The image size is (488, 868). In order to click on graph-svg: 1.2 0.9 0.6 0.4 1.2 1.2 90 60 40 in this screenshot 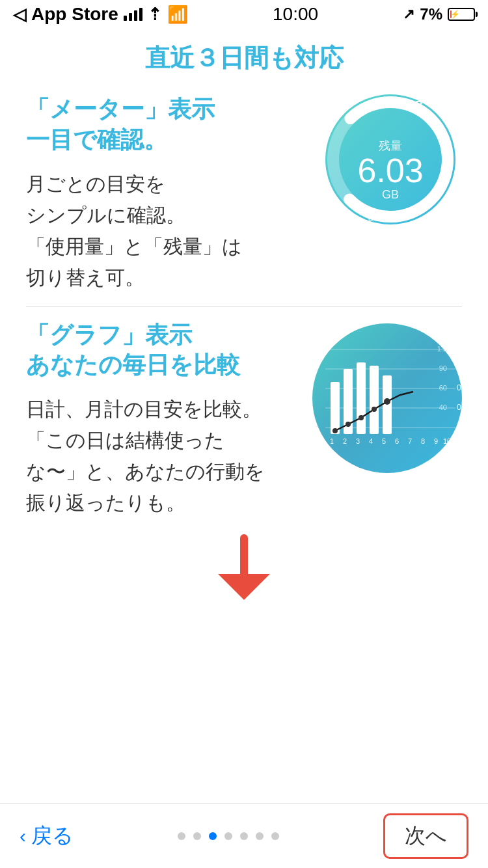, I will do `click(387, 398)`.